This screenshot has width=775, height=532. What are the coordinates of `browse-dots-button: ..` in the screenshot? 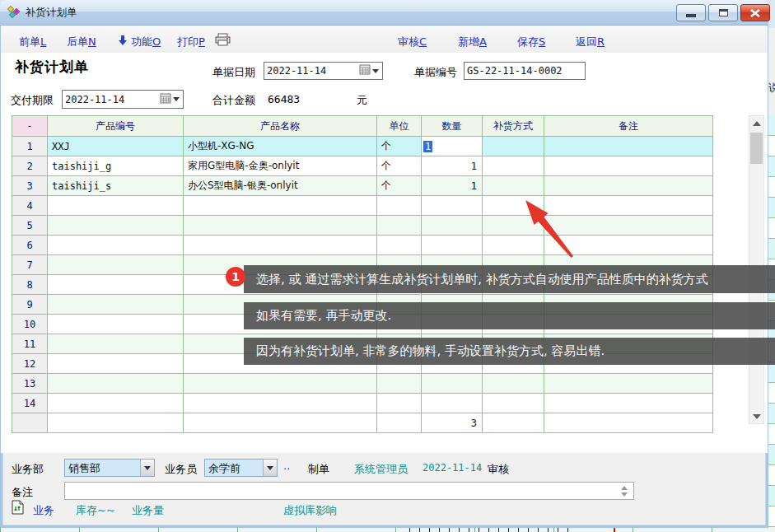 It's located at (287, 466).